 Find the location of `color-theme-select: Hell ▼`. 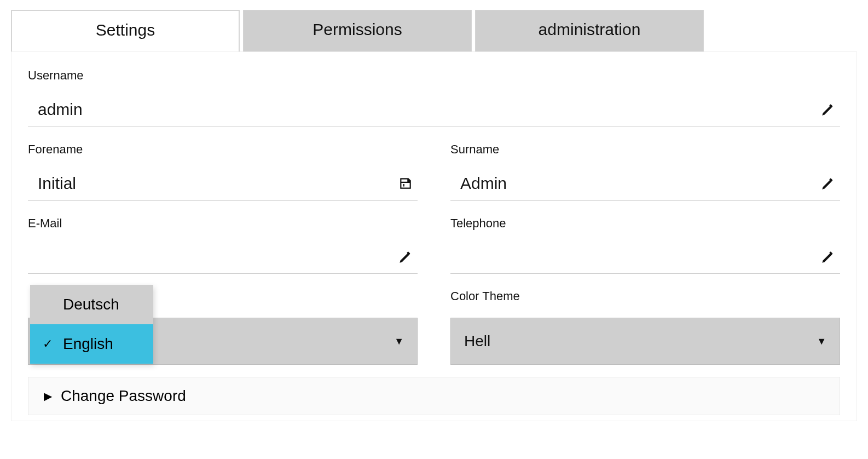

color-theme-select: Hell ▼ is located at coordinates (645, 341).